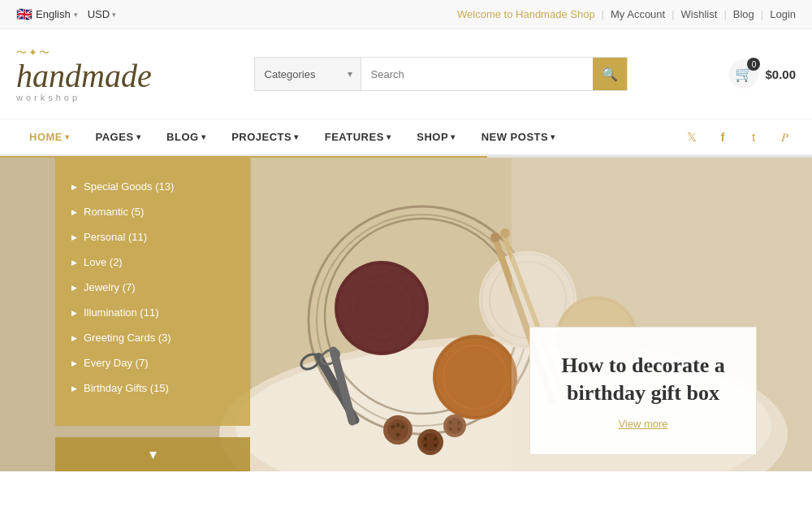 The width and height of the screenshot is (812, 525). Describe the element at coordinates (744, 15) in the screenshot. I see `blog-link: Blog` at that location.